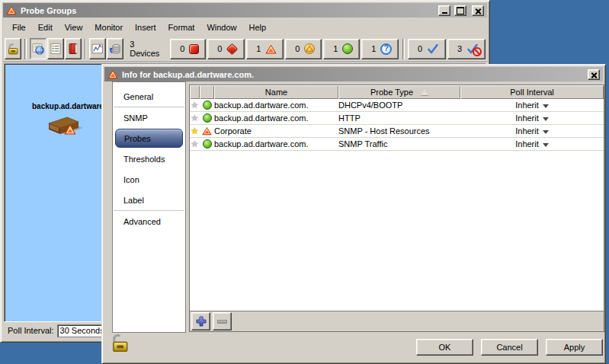 The height and width of the screenshot is (364, 609). What do you see at coordinates (82, 330) in the screenshot?
I see `poll-interval-select: 30 Seconds` at bounding box center [82, 330].